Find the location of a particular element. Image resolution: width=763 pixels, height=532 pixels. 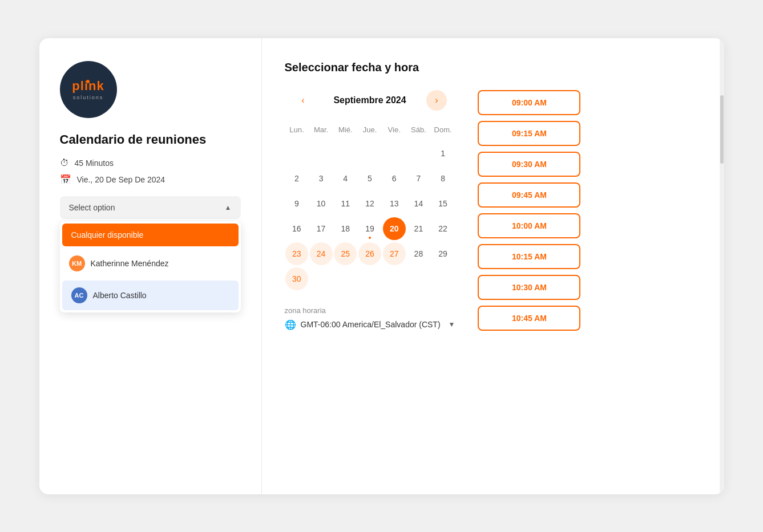

calendar-cell: 11 is located at coordinates (345, 204).